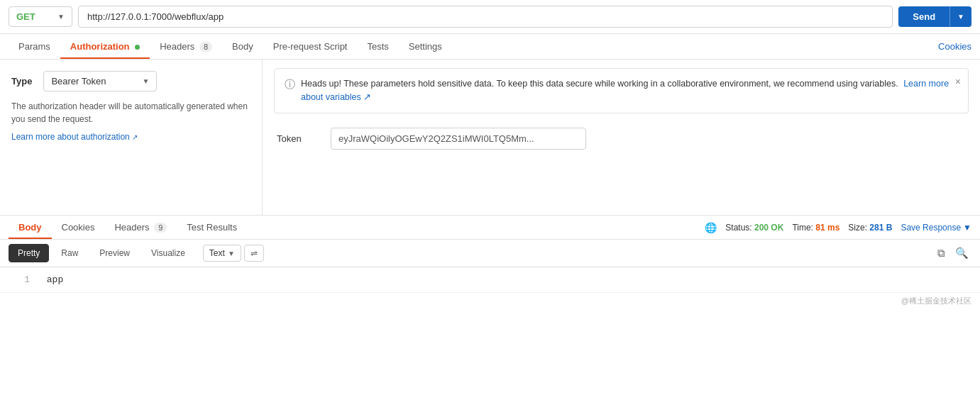 This screenshot has height=407, width=980. What do you see at coordinates (55, 279) in the screenshot?
I see `code-value-1: app` at bounding box center [55, 279].